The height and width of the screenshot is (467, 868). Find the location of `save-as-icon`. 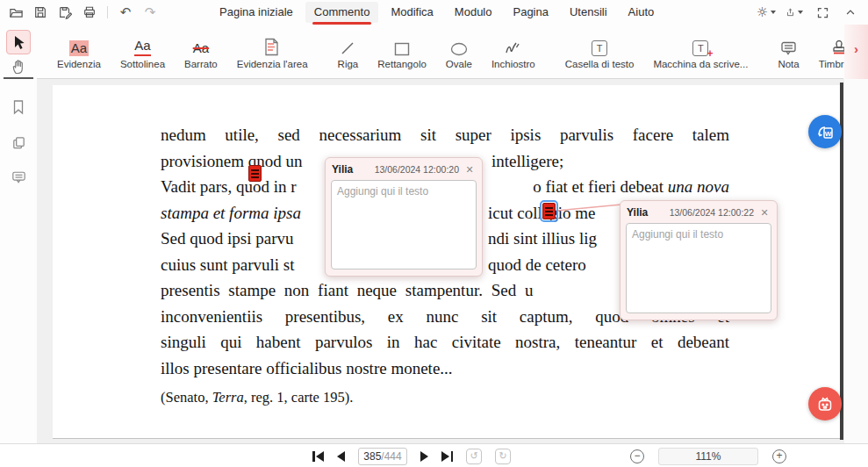

save-as-icon is located at coordinates (65, 12).